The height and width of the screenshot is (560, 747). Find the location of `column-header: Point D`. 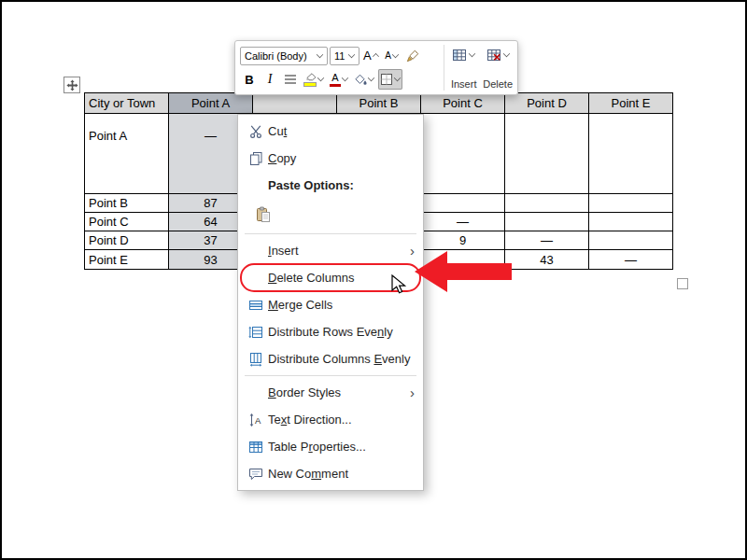

column-header: Point D is located at coordinates (547, 104).